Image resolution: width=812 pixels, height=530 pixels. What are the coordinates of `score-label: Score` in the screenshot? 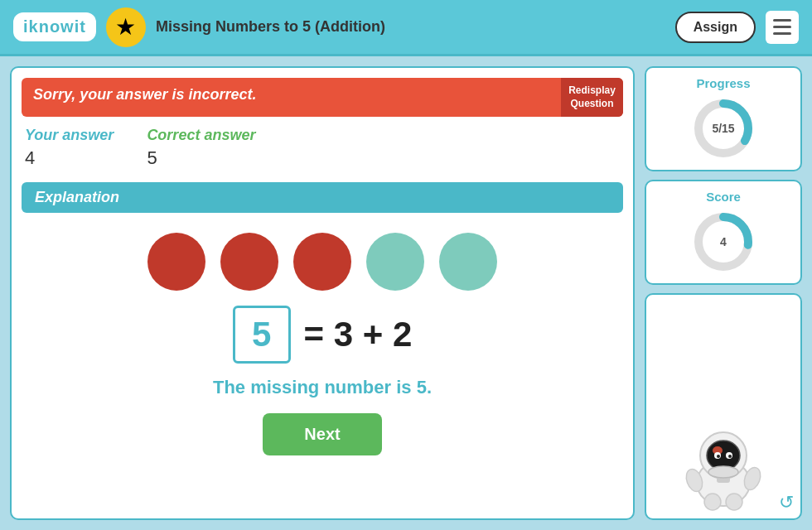 It's located at (723, 197).